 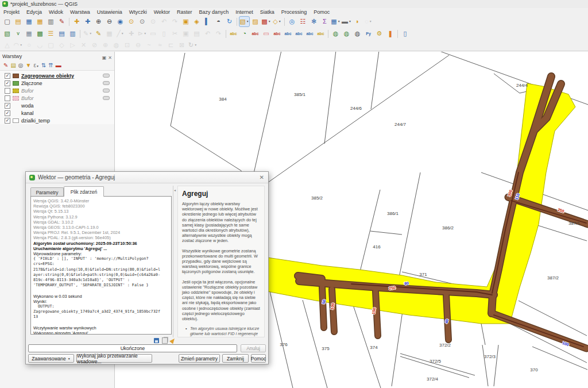 What do you see at coordinates (262, 177) in the screenshot?
I see `dialog-close-icon: ✕` at bounding box center [262, 177].